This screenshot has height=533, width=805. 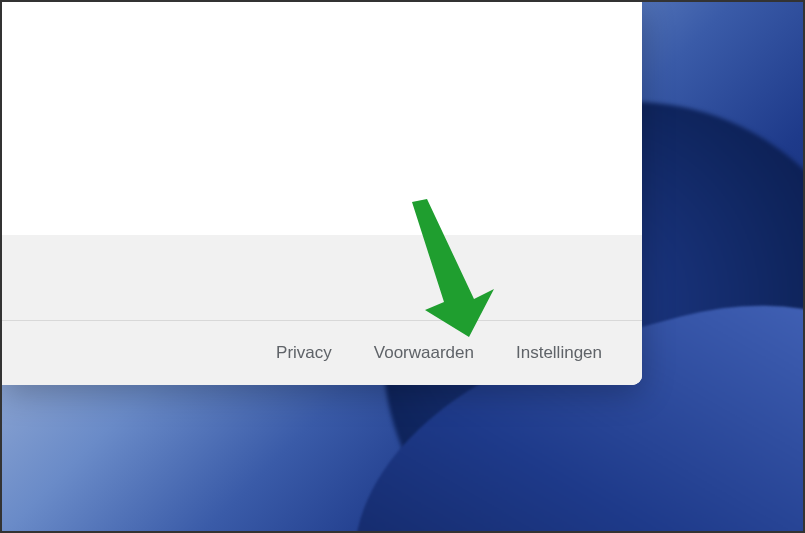 What do you see at coordinates (322, 353) in the screenshot?
I see `footer-links-row: Privacy Voorwaarden Instellingen` at bounding box center [322, 353].